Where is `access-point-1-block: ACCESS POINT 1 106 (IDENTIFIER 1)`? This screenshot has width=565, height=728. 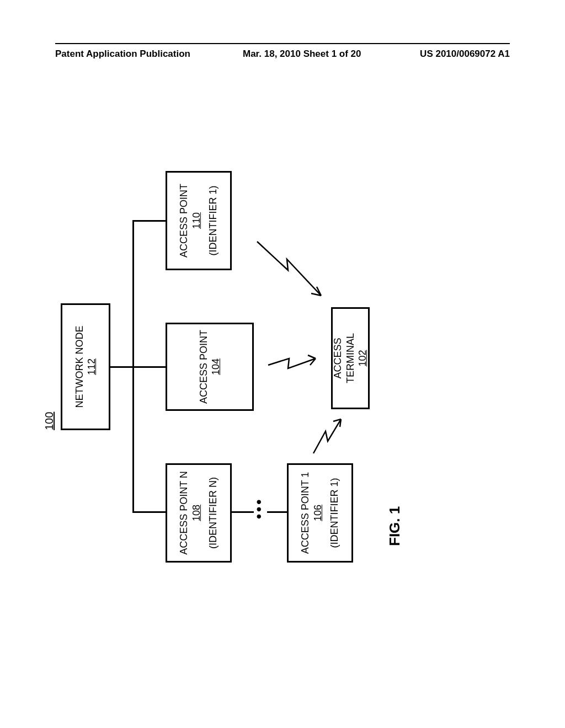
access-point-1-block: ACCESS POINT 1 106 (IDENTIFIER 1) is located at coordinates (320, 513).